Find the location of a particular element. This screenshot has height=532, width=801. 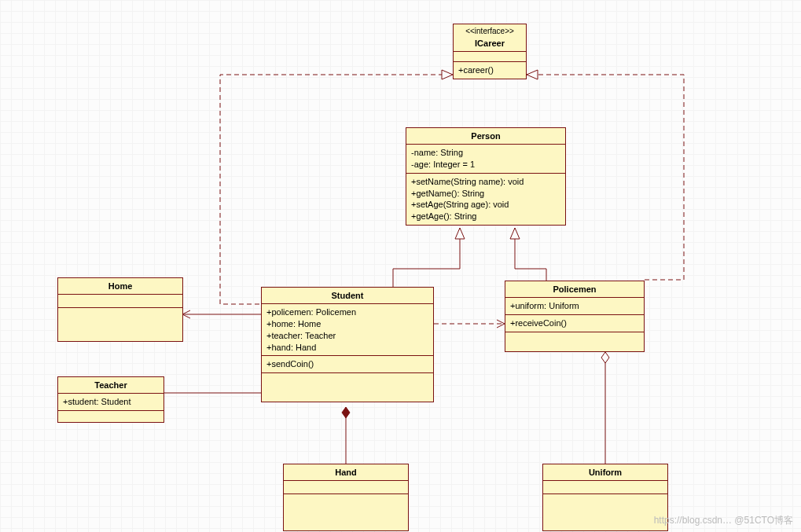

stereotype: <<interface>> is located at coordinates (490, 30).